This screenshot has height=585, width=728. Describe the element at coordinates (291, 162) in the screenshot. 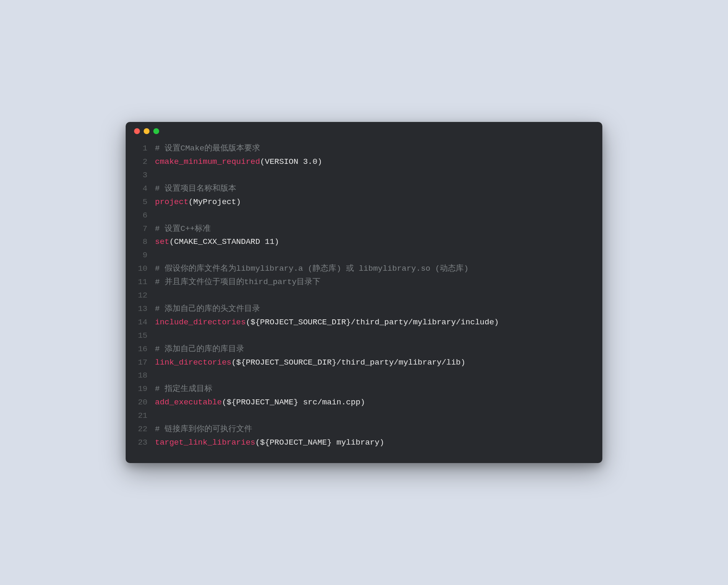

I see `code-token: (VERSION 3.0)` at that location.